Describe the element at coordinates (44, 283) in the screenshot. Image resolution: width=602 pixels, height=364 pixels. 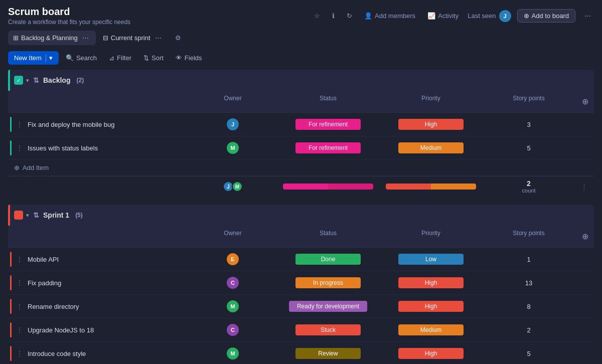
I see `row-title-s2: Fix padding` at that location.